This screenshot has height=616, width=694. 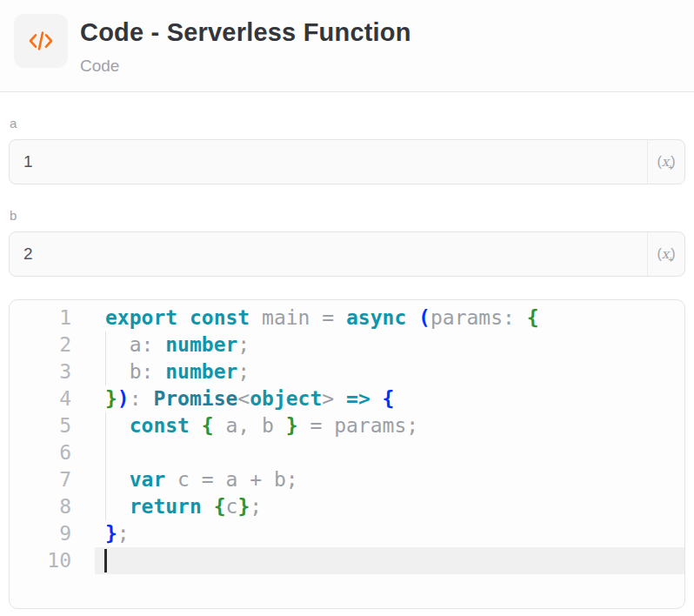 What do you see at coordinates (390, 372) in the screenshot?
I see `code-line-content: b: number;` at bounding box center [390, 372].